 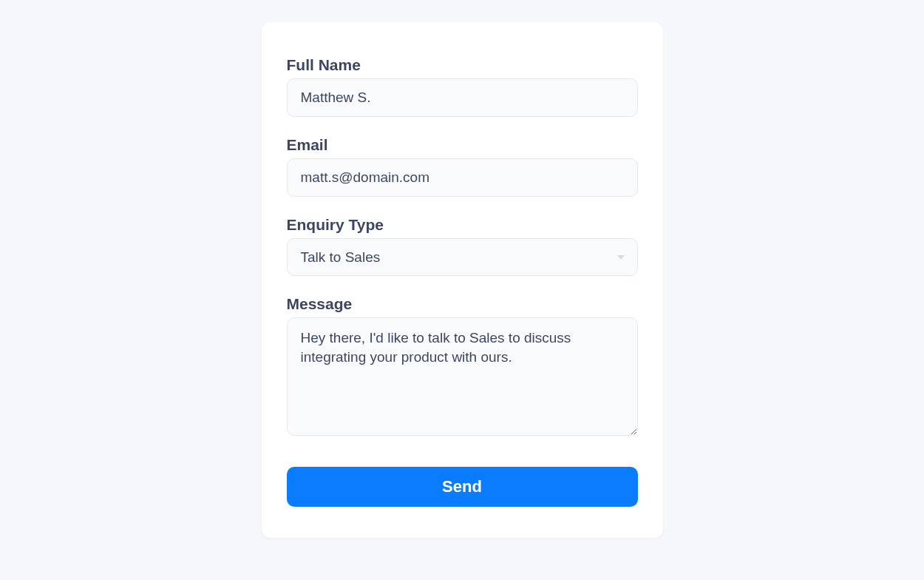 I want to click on enquiry-type-select-wrapper: Talk to Sales, so click(x=463, y=257).